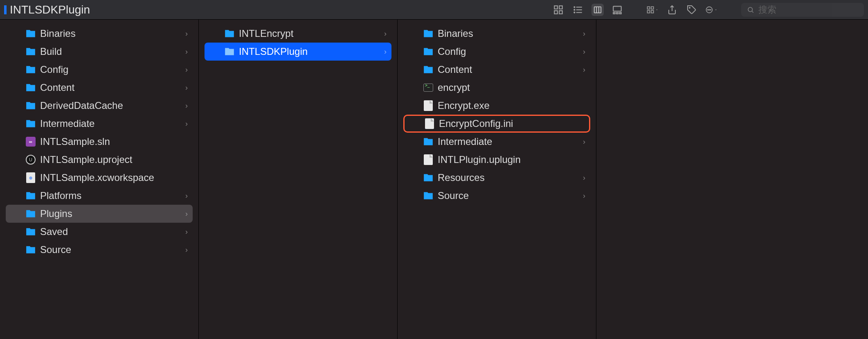  What do you see at coordinates (110, 88) in the screenshot?
I see `item-label: Content` at bounding box center [110, 88].